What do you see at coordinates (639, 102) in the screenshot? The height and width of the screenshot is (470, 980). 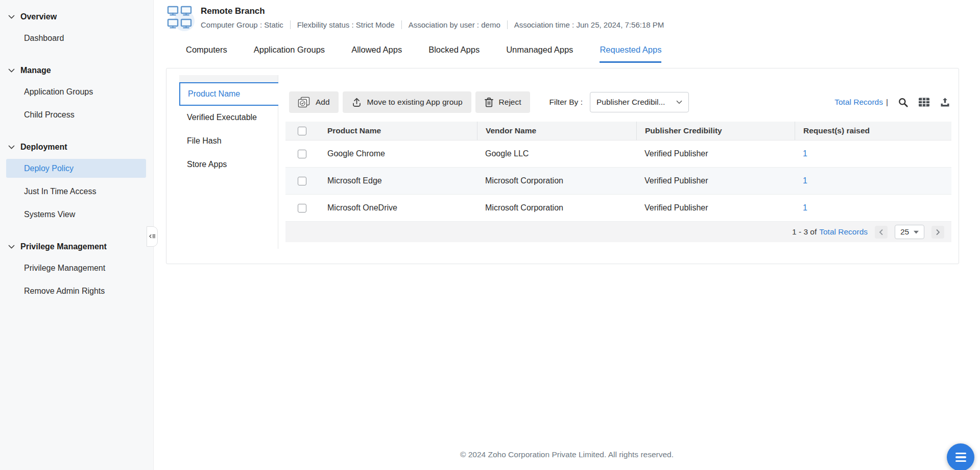 I see `filter-dropdown: Publisher Credibil...` at bounding box center [639, 102].